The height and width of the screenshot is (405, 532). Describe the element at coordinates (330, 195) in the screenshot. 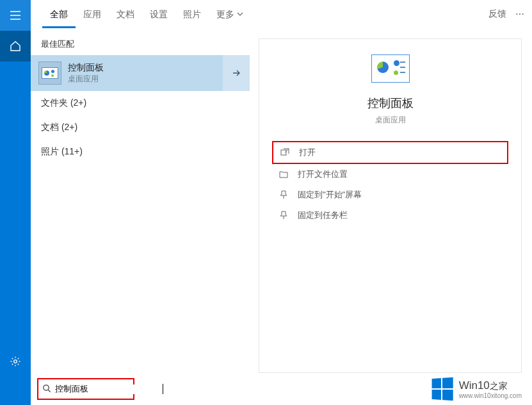

I see `action-pin-start-label: 固定到"开始"屏幕` at that location.